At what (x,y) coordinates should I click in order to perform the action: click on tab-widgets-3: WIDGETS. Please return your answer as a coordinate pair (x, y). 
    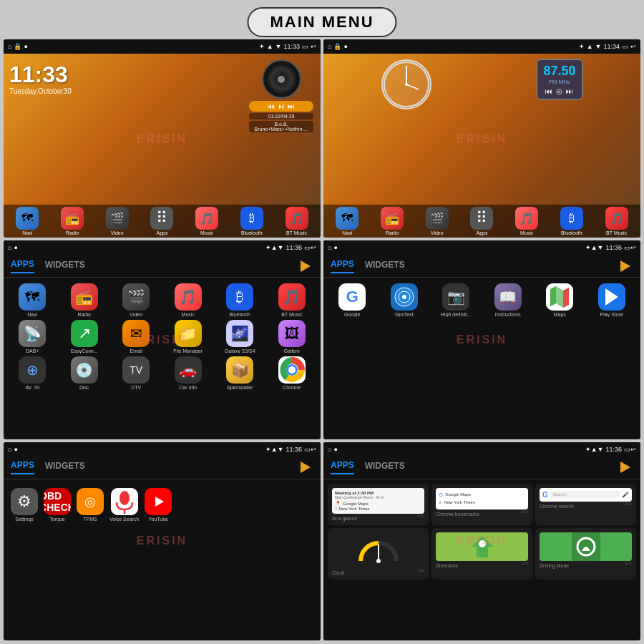
    Looking at the image, I should click on (65, 266).